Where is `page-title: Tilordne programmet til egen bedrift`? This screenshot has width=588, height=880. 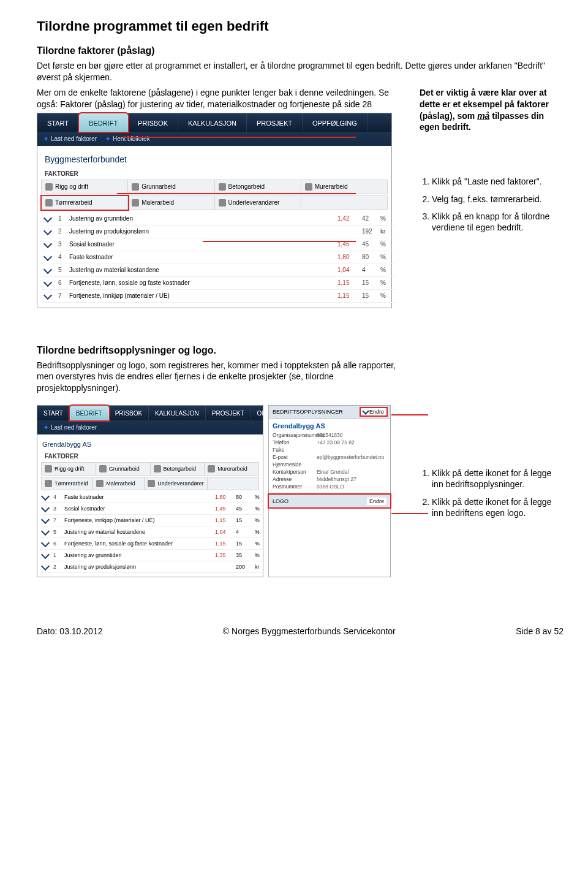
page-title: Tilordne programmet til egen bedrift is located at coordinates (300, 26).